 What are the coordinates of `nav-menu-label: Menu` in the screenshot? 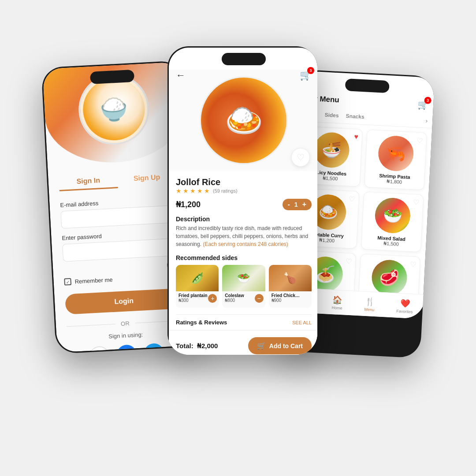 It's located at (369, 309).